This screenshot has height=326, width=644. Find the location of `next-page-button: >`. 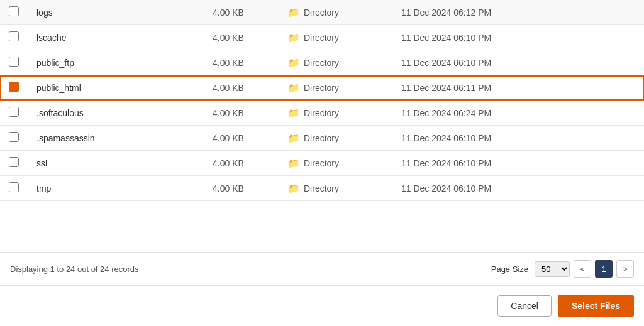

next-page-button: > is located at coordinates (625, 269).